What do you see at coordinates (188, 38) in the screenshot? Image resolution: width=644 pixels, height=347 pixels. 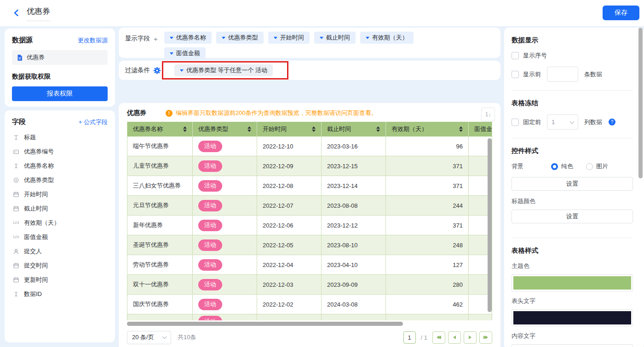 I see `display-field-chip: 优惠券名称` at bounding box center [188, 38].